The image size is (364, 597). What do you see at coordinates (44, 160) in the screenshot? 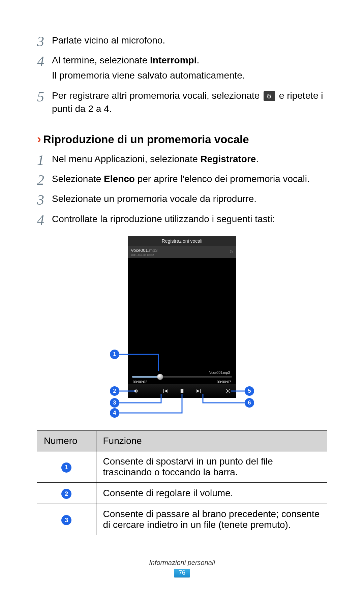
I see `step-number: 1` at bounding box center [44, 160].